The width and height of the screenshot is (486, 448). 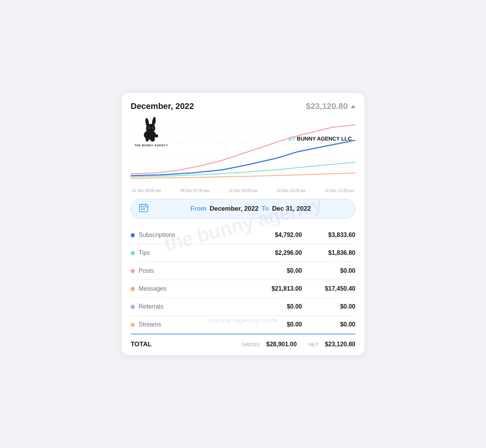 I want to click on x-label-1: 09 Dec 07:30 am, so click(x=195, y=190).